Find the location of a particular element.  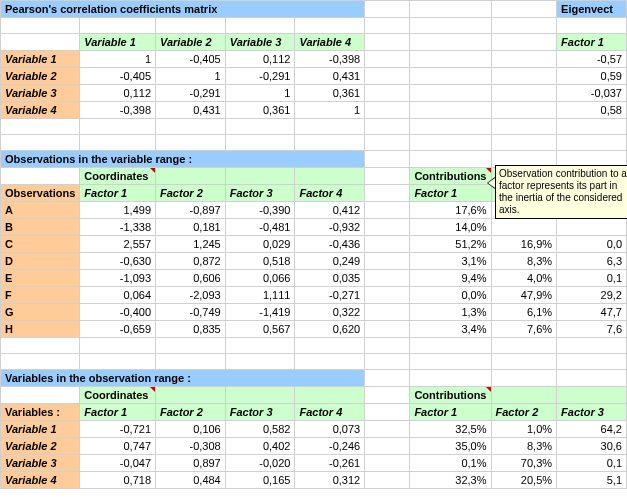

cell: -0,481 is located at coordinates (260, 228).